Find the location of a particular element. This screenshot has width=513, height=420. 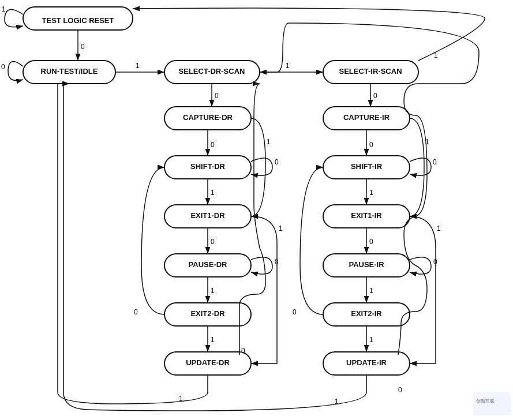

label-update-dr: UPDATE-DR is located at coordinates (208, 362).